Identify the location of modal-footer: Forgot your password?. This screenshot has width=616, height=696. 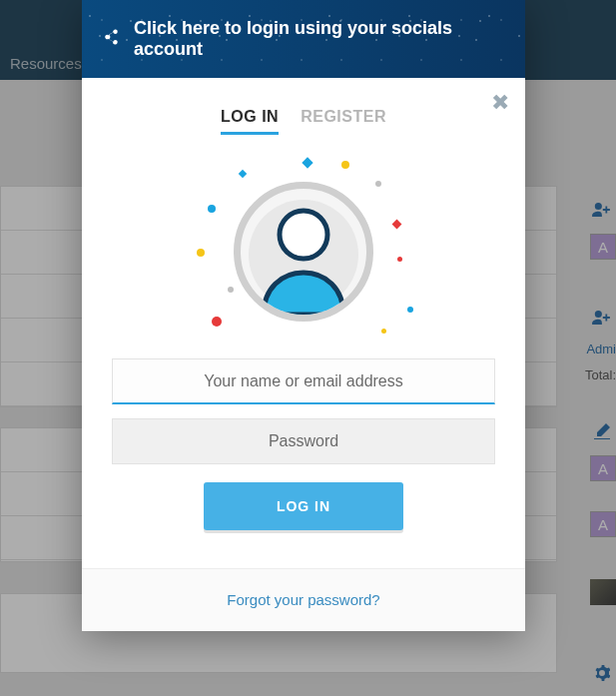
(304, 599).